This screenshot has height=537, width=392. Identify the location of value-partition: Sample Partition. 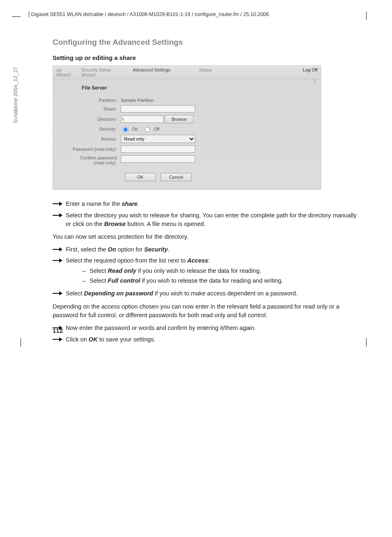
(137, 100).